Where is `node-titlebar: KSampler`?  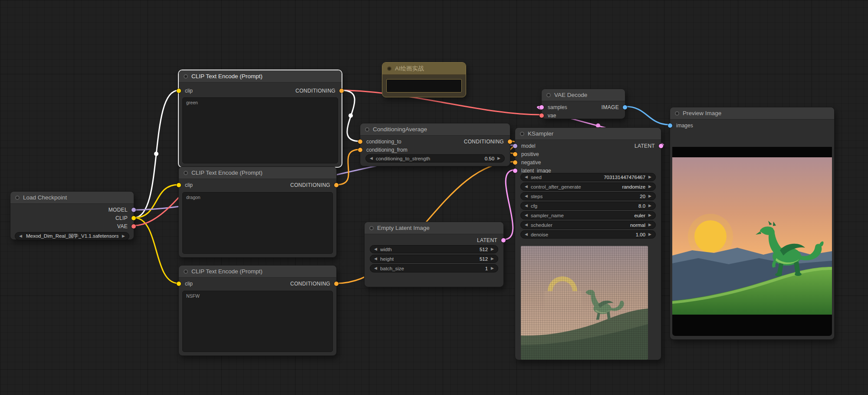
node-titlebar: KSampler is located at coordinates (588, 134).